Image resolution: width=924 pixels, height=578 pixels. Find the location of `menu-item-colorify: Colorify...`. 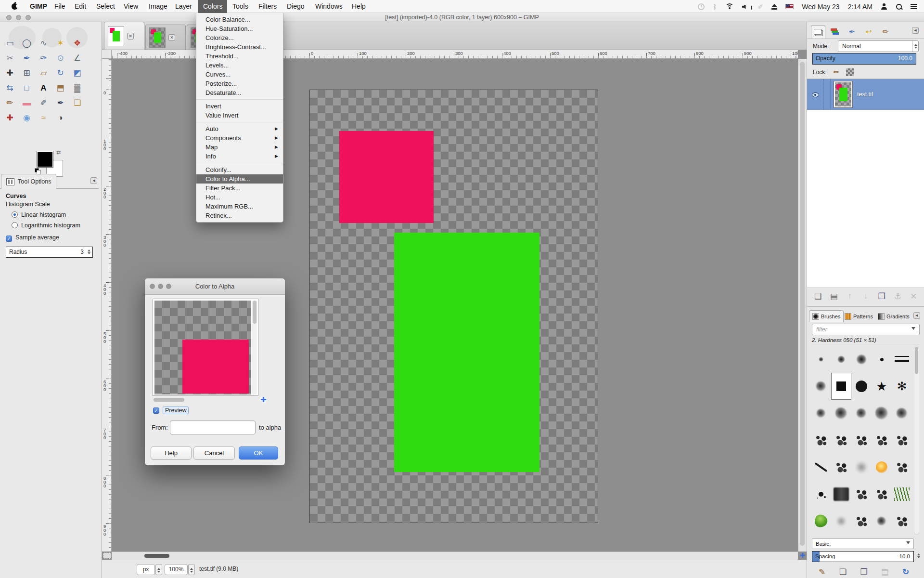

menu-item-colorify: Colorify... is located at coordinates (240, 170).